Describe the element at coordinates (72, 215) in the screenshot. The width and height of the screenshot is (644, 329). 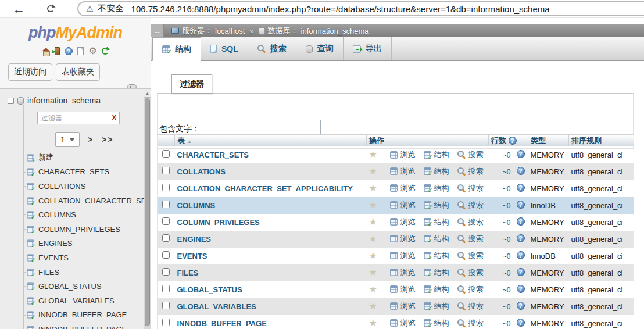
I see `sidebar-item-table: COLUMNS` at that location.